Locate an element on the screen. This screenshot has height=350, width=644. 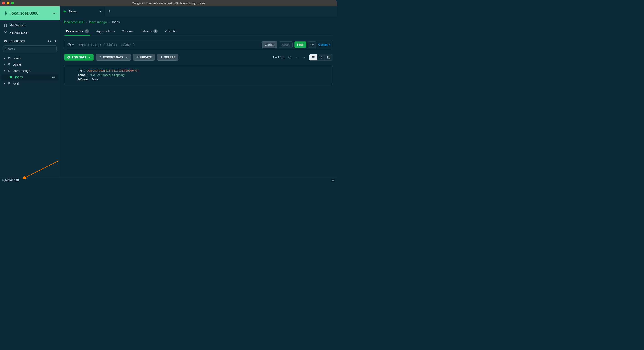
window-titlebar: MongoDB Compass - localhost:8000/learn-m… is located at coordinates (168, 3).